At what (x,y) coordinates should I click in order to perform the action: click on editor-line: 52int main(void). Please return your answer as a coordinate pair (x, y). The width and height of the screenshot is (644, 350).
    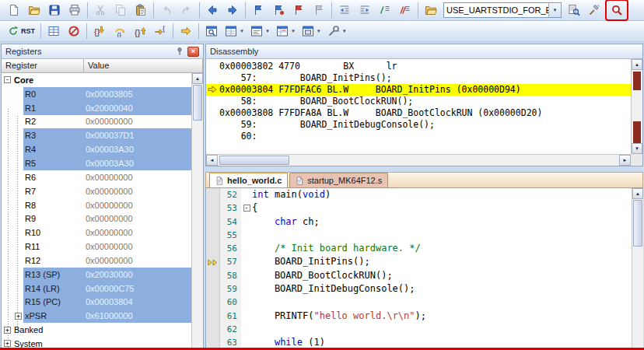
    Looking at the image, I should click on (418, 194).